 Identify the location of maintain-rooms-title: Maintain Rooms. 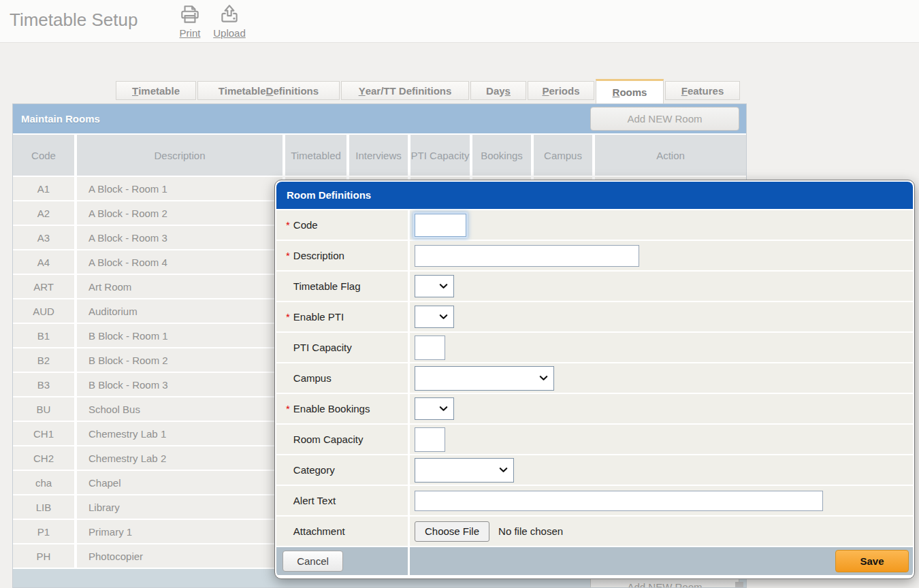
(61, 118).